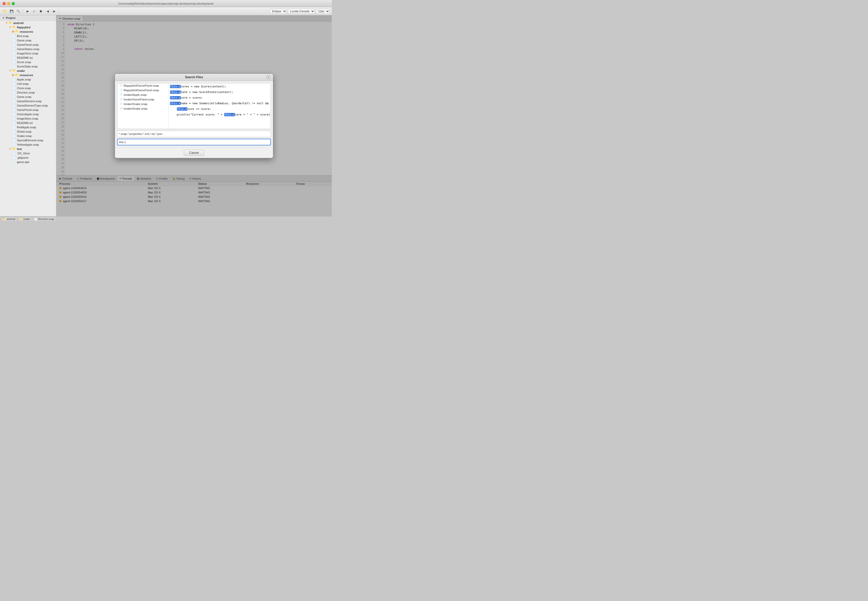 This screenshot has width=868, height=601. I want to click on sidebar-item-label-resources-sn: resources, so click(26, 75).